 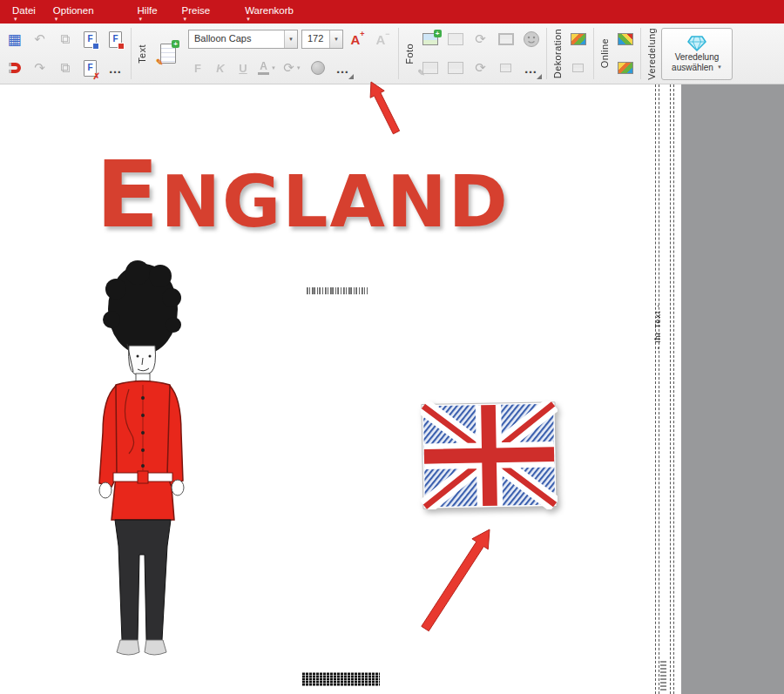 I want to click on add-dekoration-button, so click(x=578, y=40).